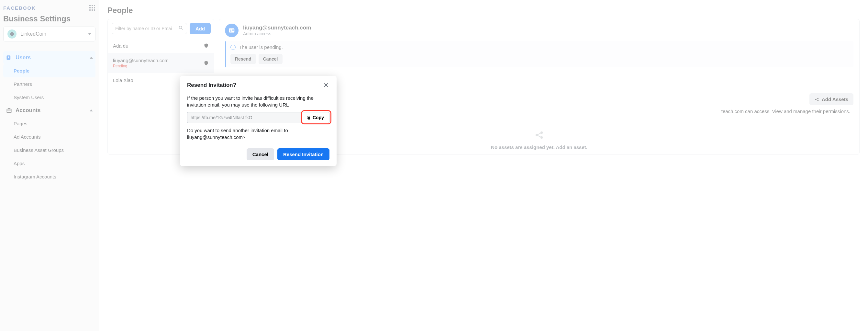  What do you see at coordinates (212, 85) in the screenshot?
I see `modal-title: Resend Invitation?` at bounding box center [212, 85].